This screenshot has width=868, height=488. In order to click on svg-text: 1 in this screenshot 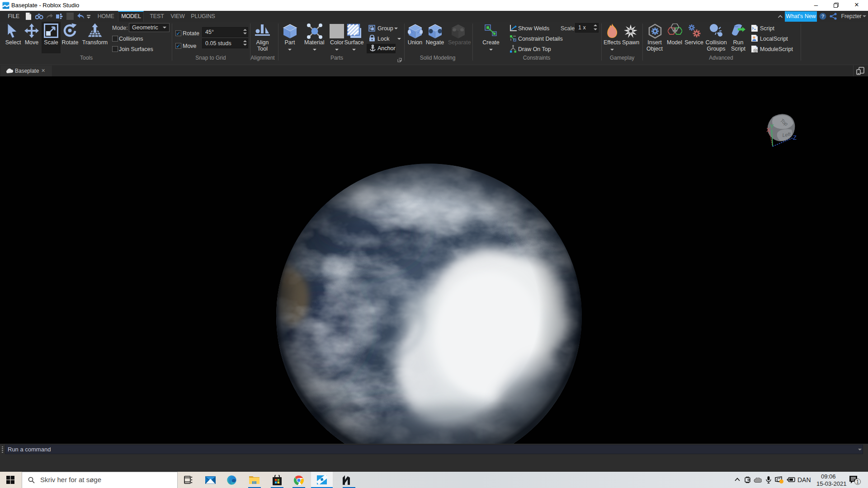, I will do `click(858, 482)`.